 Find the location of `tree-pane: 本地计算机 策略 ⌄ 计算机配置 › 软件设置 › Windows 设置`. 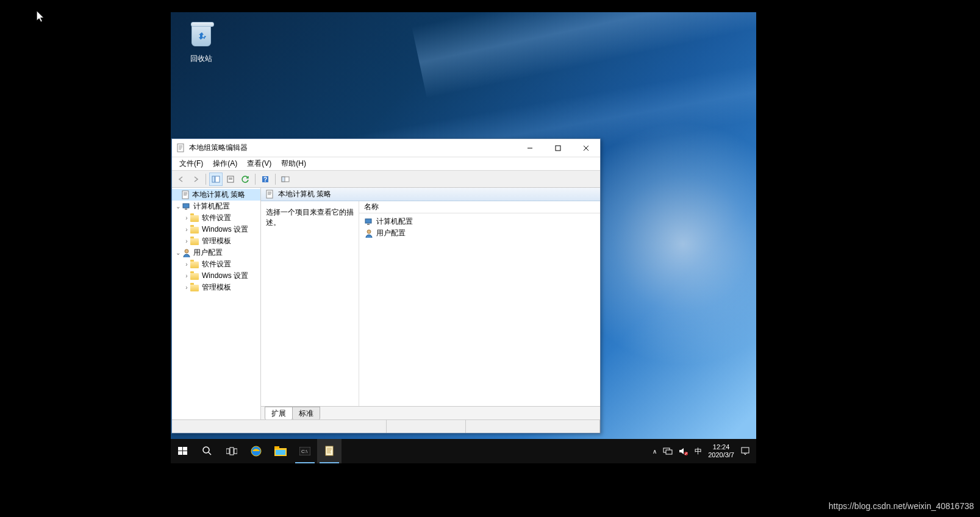

tree-pane: 本地计算机 策略 ⌄ 计算机配置 › 软件设置 › Windows 设置 is located at coordinates (216, 304).